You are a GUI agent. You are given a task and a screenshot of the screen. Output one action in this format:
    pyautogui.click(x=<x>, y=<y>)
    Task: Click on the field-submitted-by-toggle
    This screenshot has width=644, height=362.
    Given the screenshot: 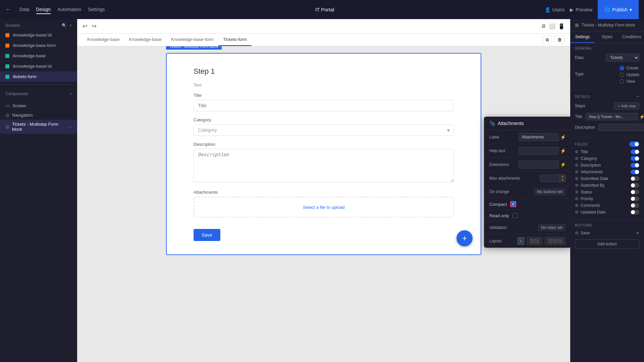 What is the action you would take?
    pyautogui.click(x=635, y=185)
    